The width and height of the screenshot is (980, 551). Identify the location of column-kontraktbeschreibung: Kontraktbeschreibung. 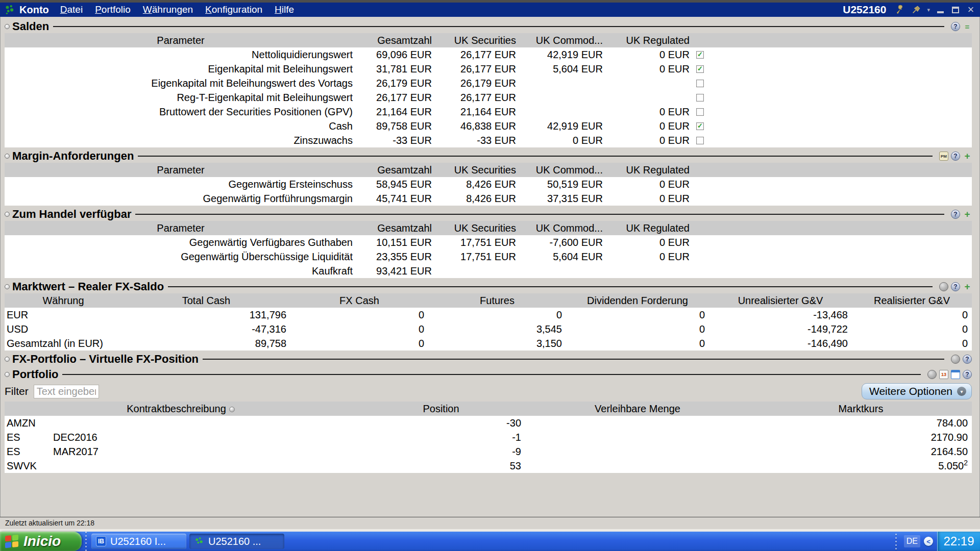
(181, 409).